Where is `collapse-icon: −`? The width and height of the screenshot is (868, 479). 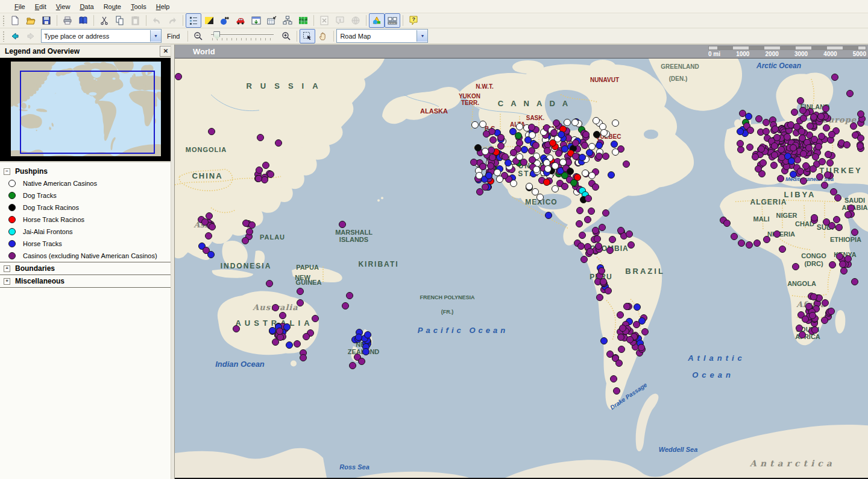
collapse-icon: − is located at coordinates (7, 171).